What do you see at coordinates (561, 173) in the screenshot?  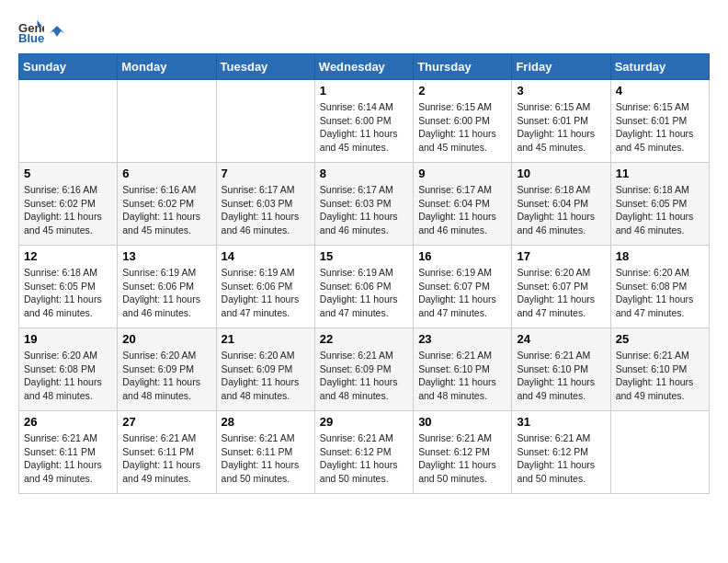 I see `day-number: 10` at bounding box center [561, 173].